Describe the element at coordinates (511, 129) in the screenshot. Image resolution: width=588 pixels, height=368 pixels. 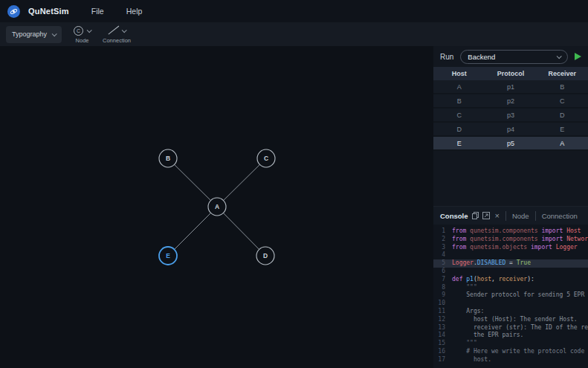
I see `table-row: Dp4E` at that location.